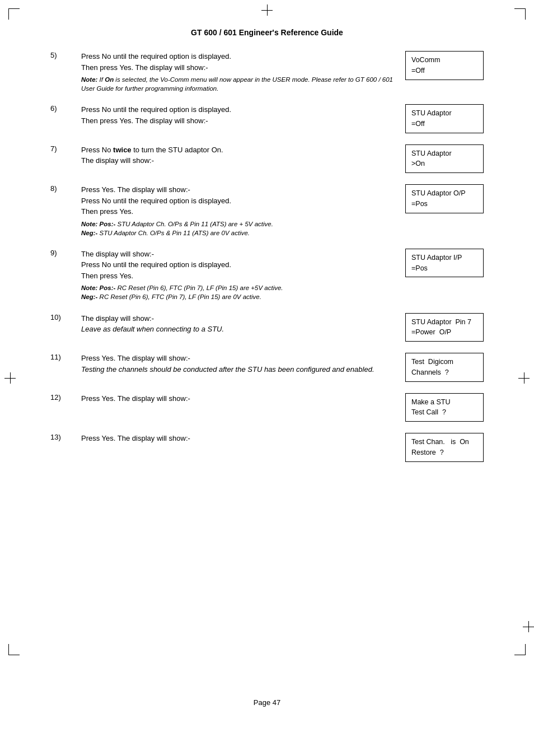 Image resolution: width=534 pixels, height=756 pixels. I want to click on step-number-13: 13), so click(66, 437).